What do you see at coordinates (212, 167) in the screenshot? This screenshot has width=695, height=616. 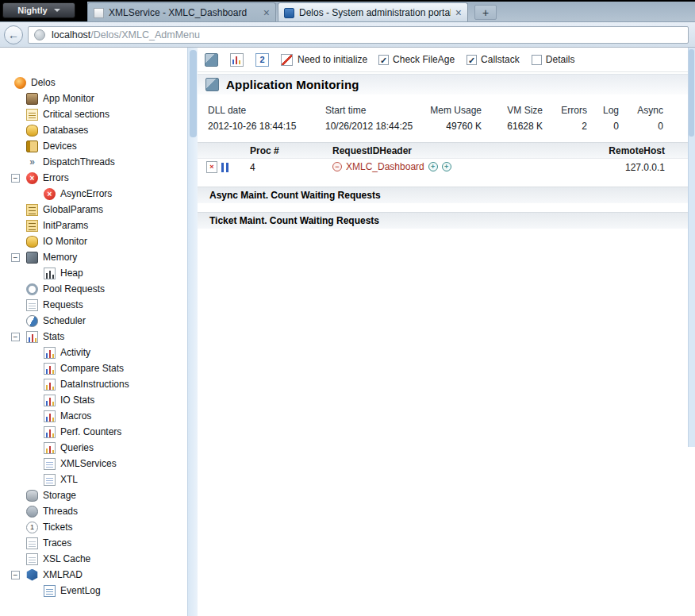 I see `kill-request-icon` at bounding box center [212, 167].